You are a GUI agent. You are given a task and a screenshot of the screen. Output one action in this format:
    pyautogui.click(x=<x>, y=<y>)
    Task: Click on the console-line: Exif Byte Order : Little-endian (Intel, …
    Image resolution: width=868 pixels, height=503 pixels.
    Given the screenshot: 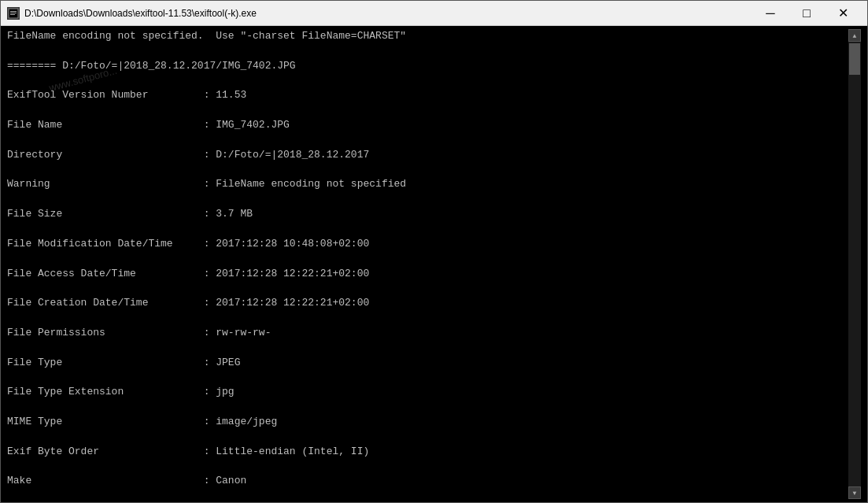 What is the action you would take?
    pyautogui.click(x=428, y=452)
    